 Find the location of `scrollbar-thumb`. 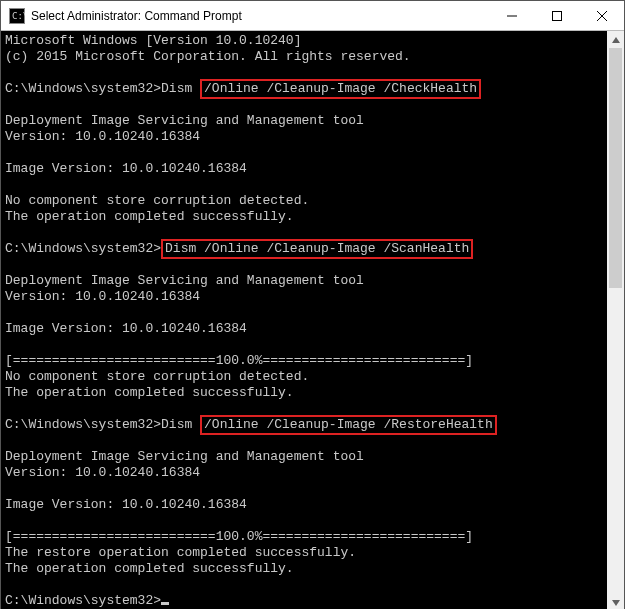

scrollbar-thumb is located at coordinates (616, 168).